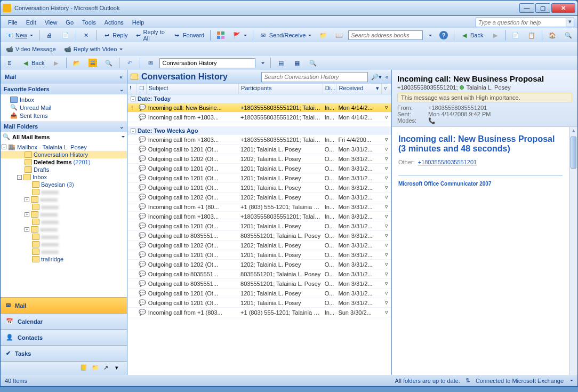  What do you see at coordinates (13, 22) in the screenshot?
I see `menu-file: File` at bounding box center [13, 22].